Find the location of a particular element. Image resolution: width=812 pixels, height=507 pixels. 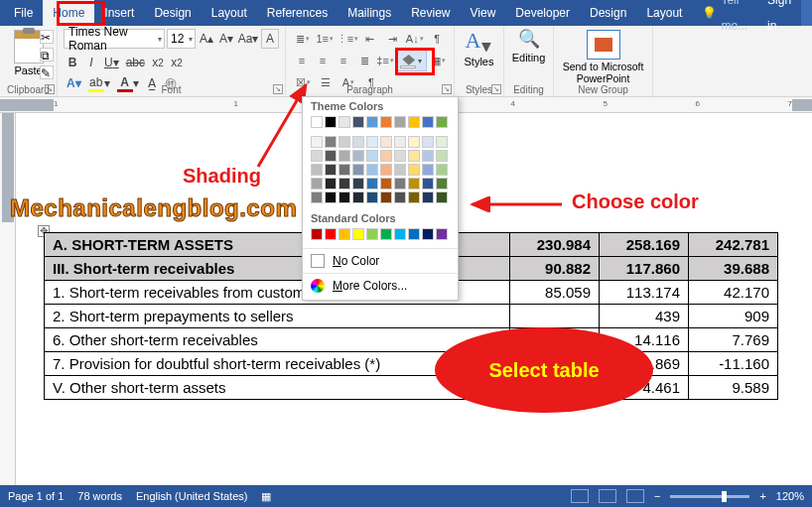

clear-formatting-button: A is located at coordinates (270, 39).